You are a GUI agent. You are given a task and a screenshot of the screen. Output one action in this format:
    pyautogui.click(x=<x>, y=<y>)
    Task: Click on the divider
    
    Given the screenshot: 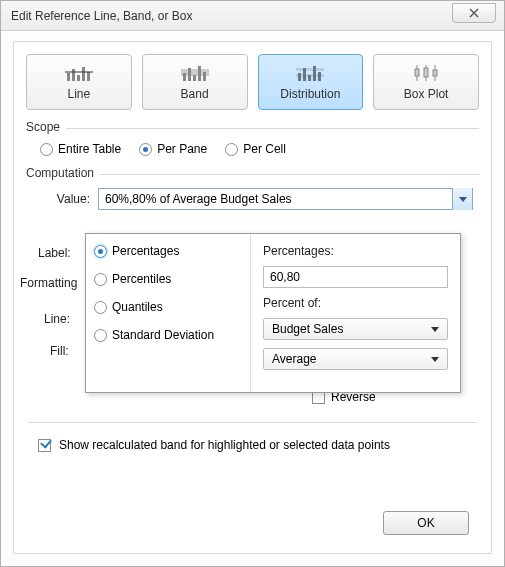 What is the action you would take?
    pyautogui.click(x=252, y=422)
    